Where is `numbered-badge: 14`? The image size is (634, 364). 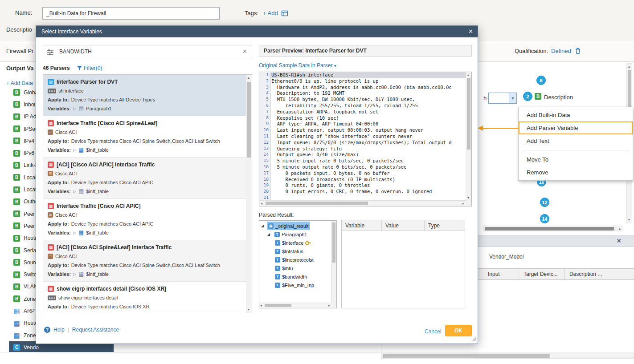 numbered-badge: 14 is located at coordinates (544, 219).